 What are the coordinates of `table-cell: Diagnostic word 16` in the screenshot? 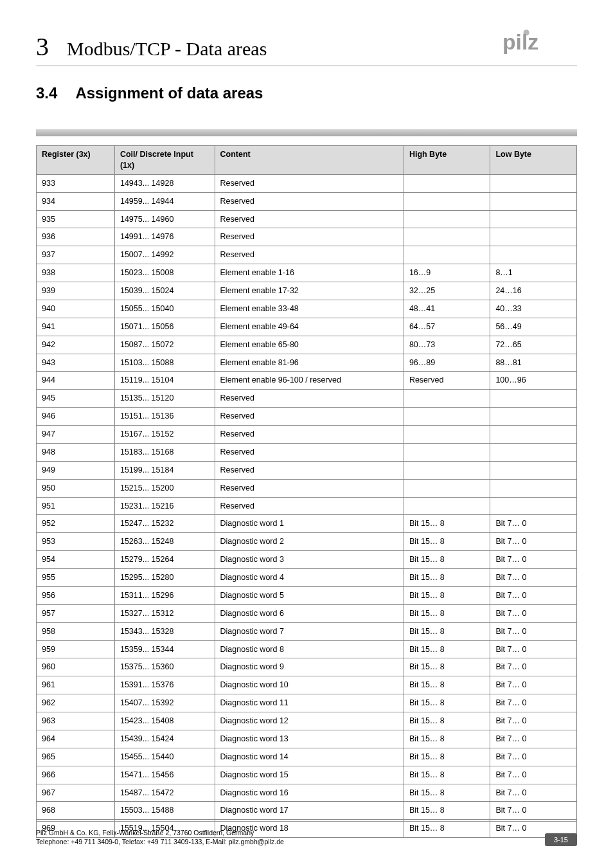 It's located at (309, 793).